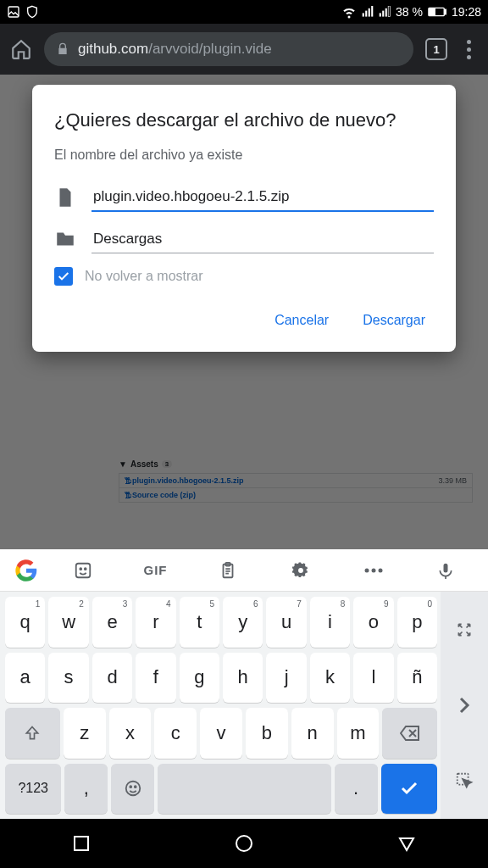  Describe the element at coordinates (156, 570) in the screenshot. I see `gif-button: GIF` at that location.